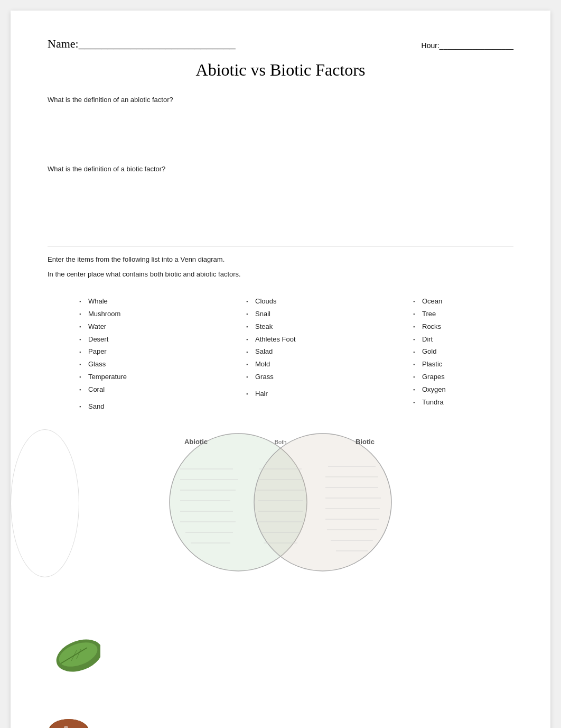 Image resolution: width=561 pixels, height=728 pixels. Describe the element at coordinates (280, 355) in the screenshot. I see `lists-row: ▪ Whale ▪ Mushroom ▪ Water ▪ Desert ▪` at that location.